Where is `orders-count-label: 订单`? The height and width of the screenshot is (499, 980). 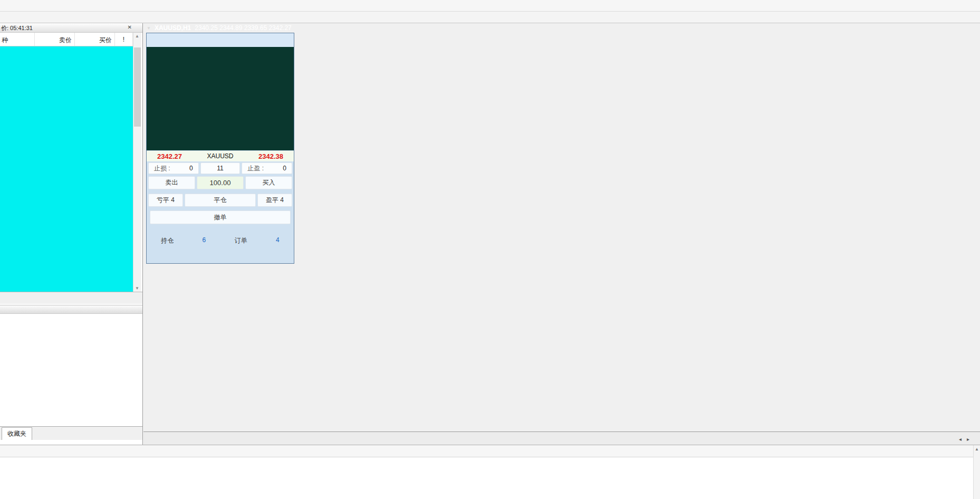
orders-count-label: 订单 is located at coordinates (241, 241).